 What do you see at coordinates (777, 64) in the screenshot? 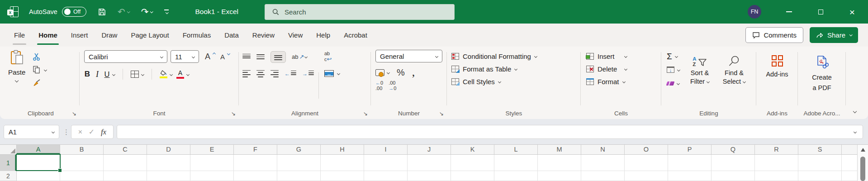
I see `addins-button: Add-ins` at bounding box center [777, 64].